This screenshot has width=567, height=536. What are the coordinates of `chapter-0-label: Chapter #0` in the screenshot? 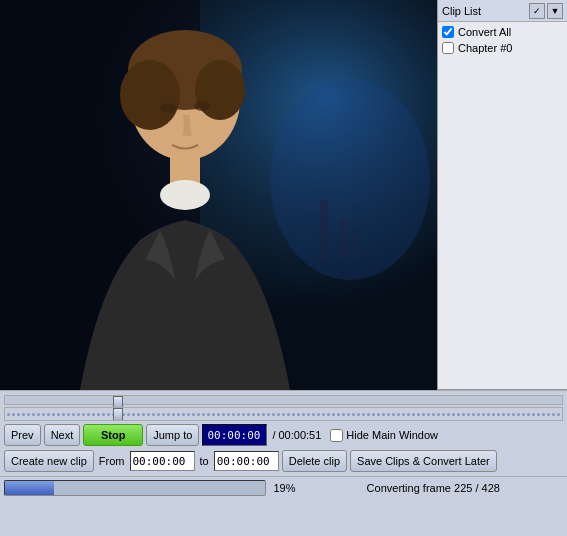 It's located at (485, 48).